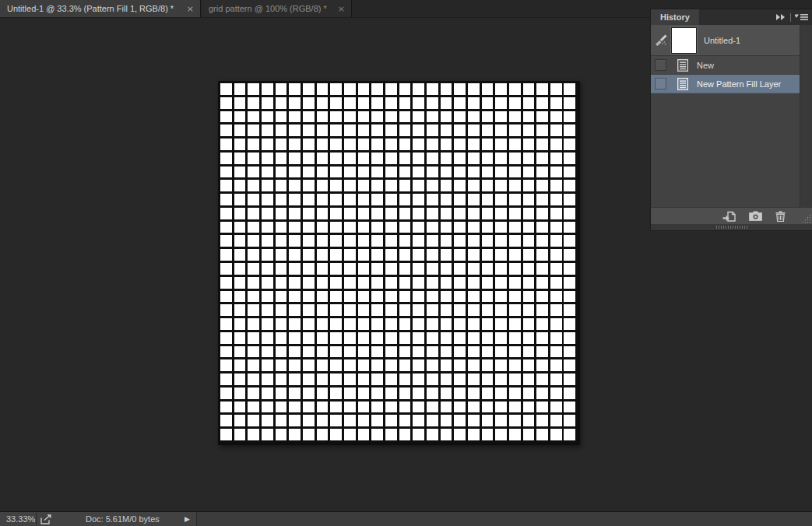  What do you see at coordinates (802, 17) in the screenshot?
I see `panel-menu-icon` at bounding box center [802, 17].